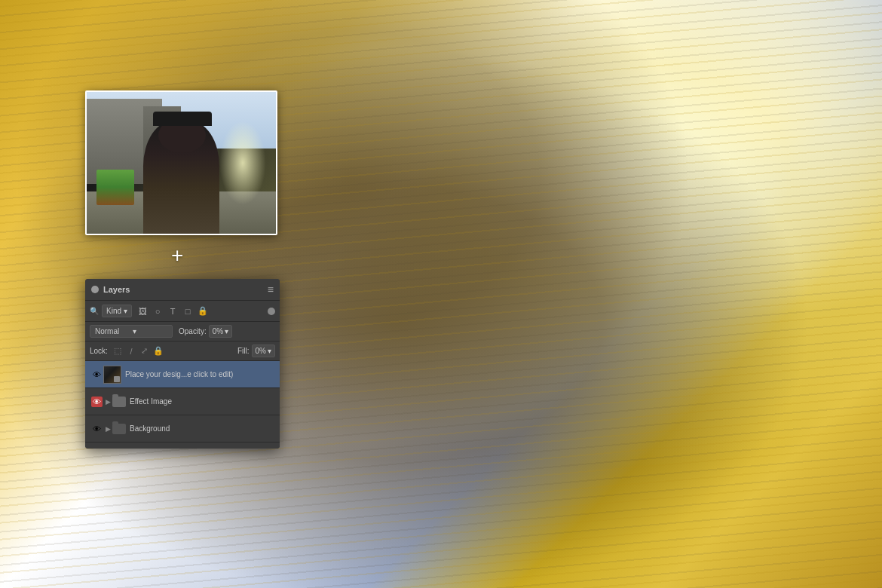  I want to click on lock-transparent-button: ⬚, so click(118, 351).